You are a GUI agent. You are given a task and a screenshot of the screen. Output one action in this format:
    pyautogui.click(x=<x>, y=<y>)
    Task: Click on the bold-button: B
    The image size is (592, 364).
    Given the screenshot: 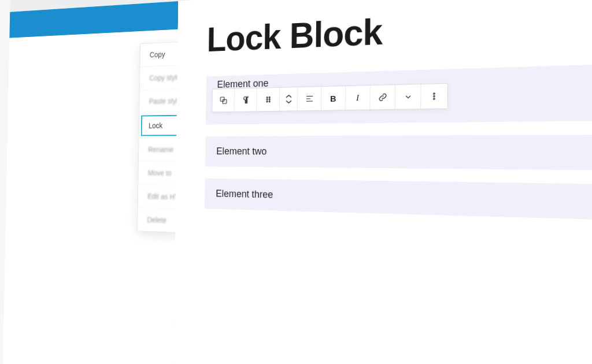 What is the action you would take?
    pyautogui.click(x=334, y=98)
    